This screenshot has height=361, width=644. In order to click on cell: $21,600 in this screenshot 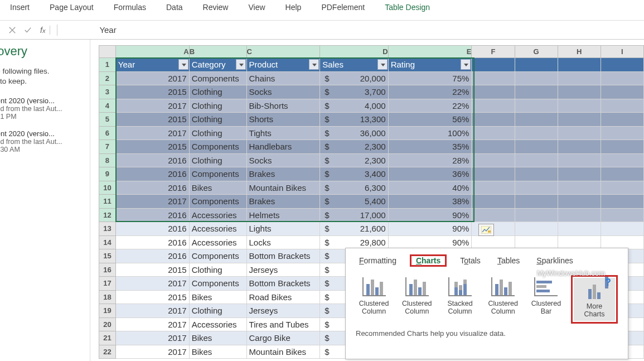, I will do `click(354, 229)`.